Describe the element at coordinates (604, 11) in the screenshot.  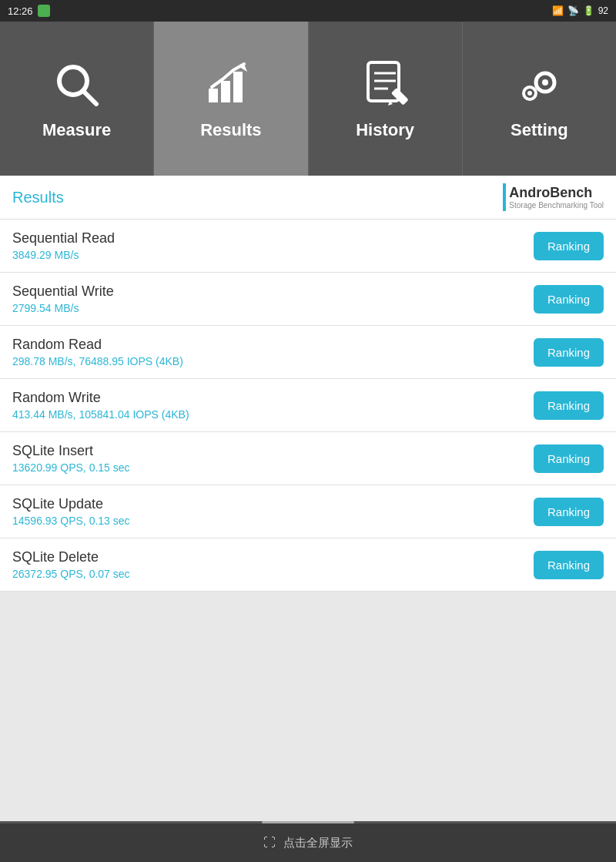
I see `battery-level: 92` at that location.